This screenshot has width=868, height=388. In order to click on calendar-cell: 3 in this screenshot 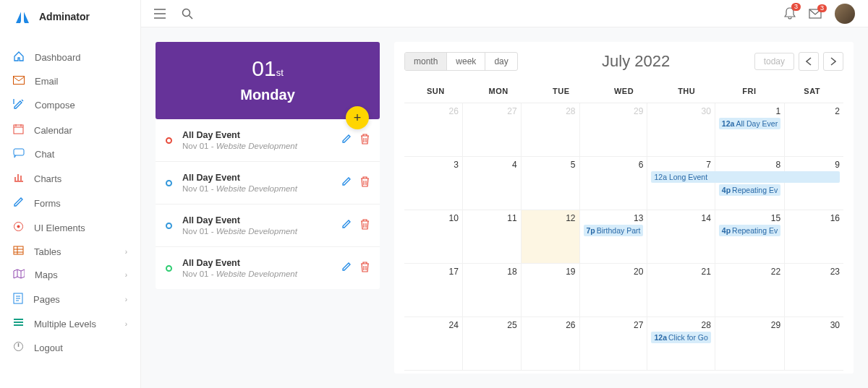, I will do `click(434, 184)`.